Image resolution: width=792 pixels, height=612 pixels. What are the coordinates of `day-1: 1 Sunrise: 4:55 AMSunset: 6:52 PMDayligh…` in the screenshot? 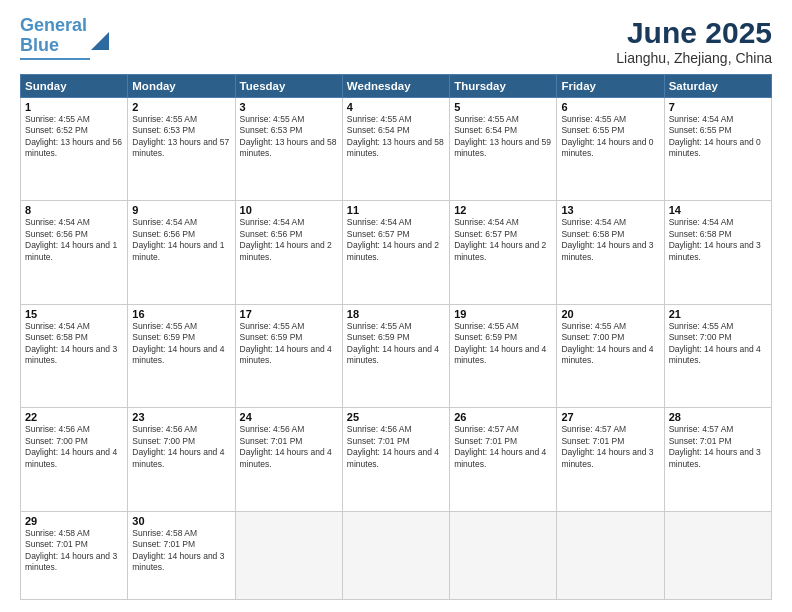 It's located at (74, 150).